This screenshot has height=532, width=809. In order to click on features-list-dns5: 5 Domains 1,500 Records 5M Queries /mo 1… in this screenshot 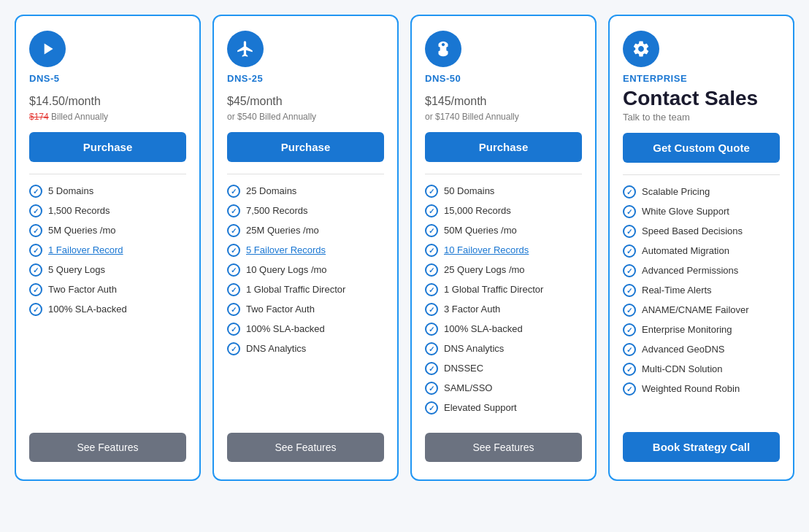, I will do `click(108, 303)`.